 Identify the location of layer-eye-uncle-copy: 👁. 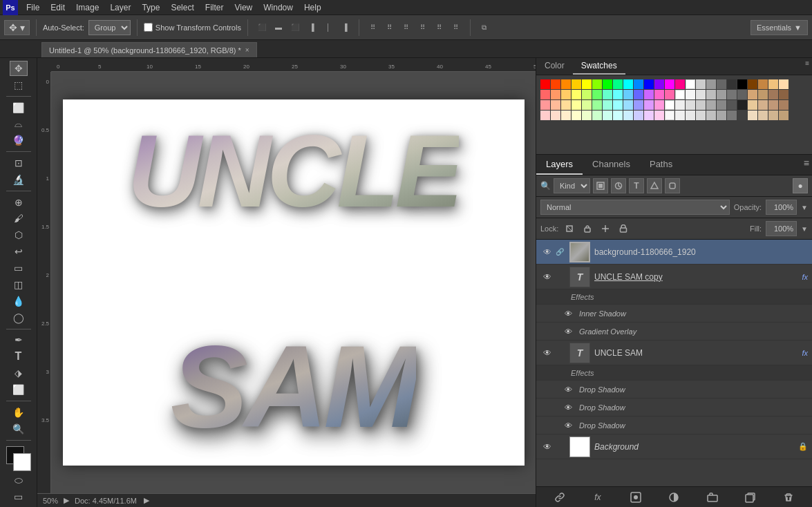
(547, 277).